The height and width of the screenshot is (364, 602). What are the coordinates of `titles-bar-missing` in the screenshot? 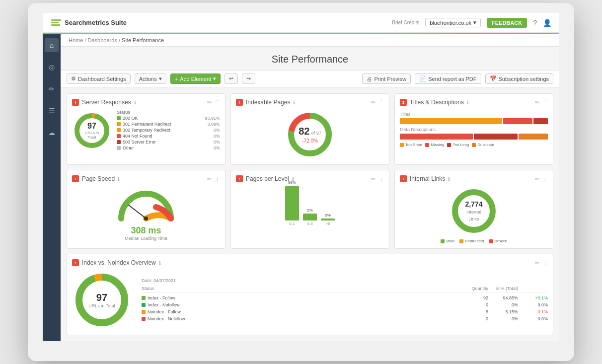 It's located at (518, 121).